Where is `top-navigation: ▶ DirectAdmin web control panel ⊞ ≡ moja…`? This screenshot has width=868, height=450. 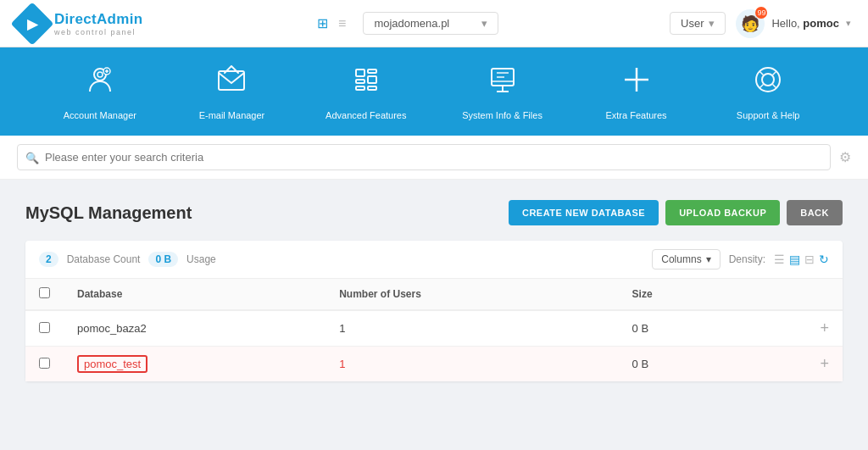
top-navigation: ▶ DirectAdmin web control panel ⊞ ≡ moja… is located at coordinates (434, 24).